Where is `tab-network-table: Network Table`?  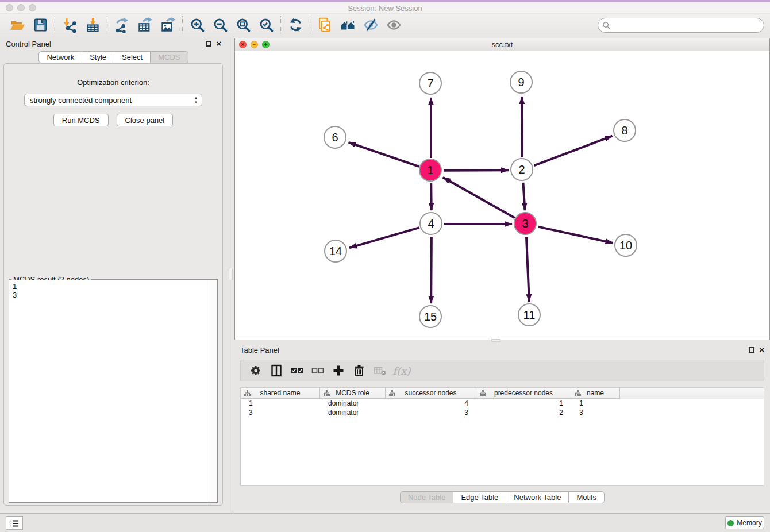 tab-network-table: Network Table is located at coordinates (538, 498).